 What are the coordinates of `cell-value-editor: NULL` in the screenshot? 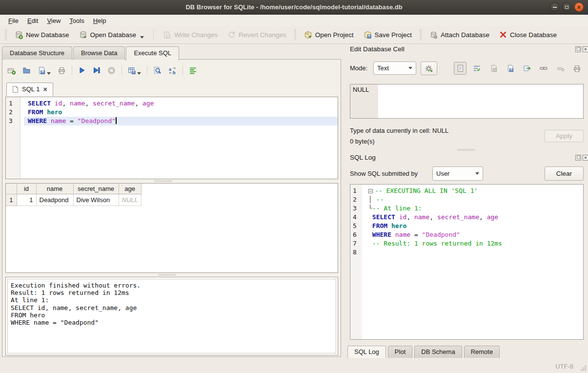 It's located at (466, 102).